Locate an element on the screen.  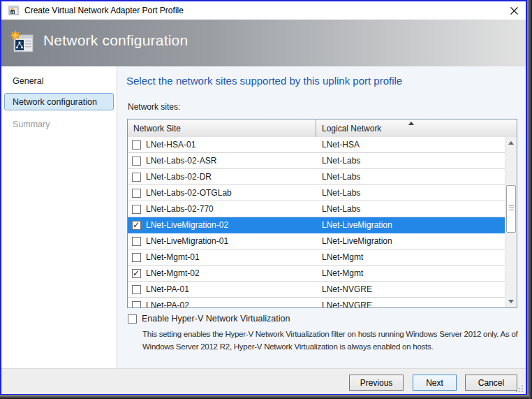
sidebar-item-general: General is located at coordinates (59, 81).